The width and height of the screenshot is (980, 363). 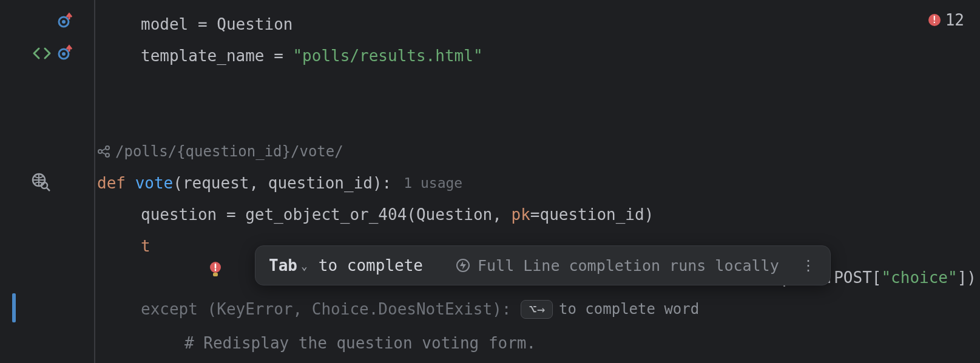 What do you see at coordinates (592, 215) in the screenshot?
I see `code-token: question_id` at bounding box center [592, 215].